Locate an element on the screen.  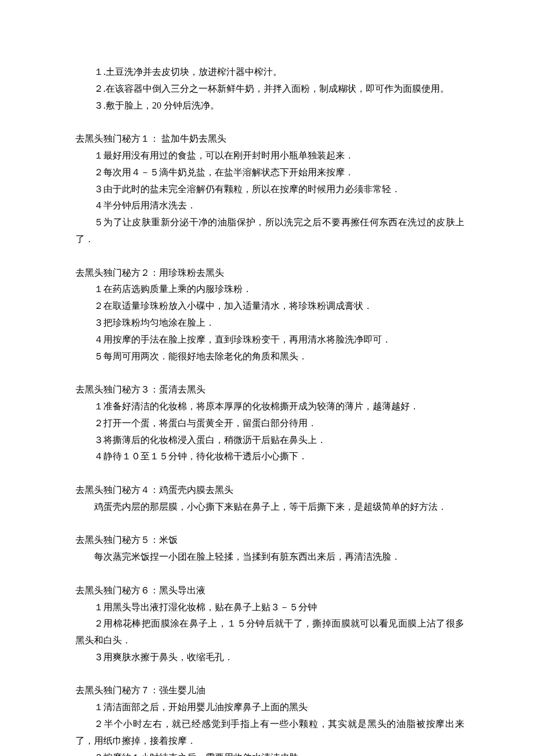
section-line: ２在取适量珍珠粉放入小碟中，加入适量清水，将珍珠粉调成膏状． is located at coordinates (270, 307).